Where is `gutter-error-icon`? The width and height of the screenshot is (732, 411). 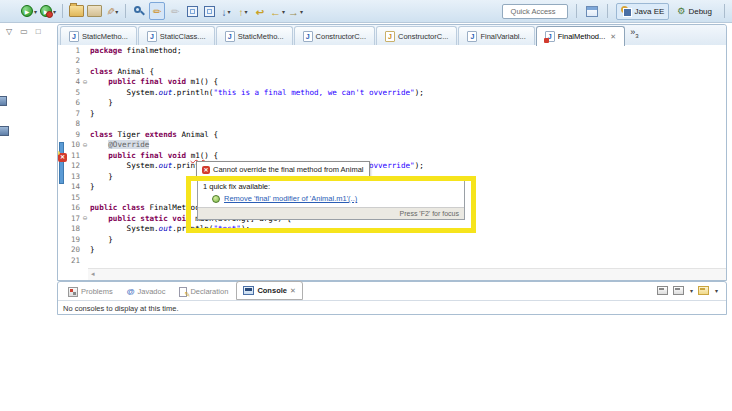 gutter-error-icon is located at coordinates (62, 158).